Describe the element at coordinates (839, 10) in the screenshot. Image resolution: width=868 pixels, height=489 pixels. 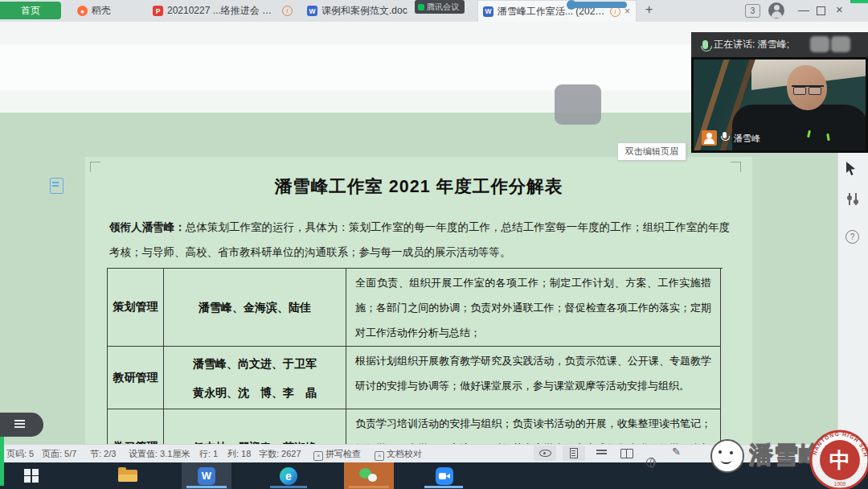
I see `close-button: ×` at that location.